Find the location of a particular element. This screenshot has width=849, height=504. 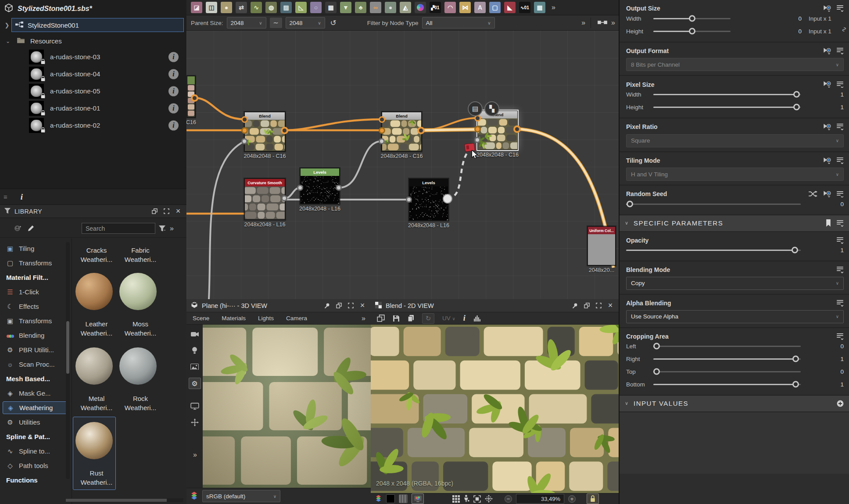

grid-icon is located at coordinates (456, 499).